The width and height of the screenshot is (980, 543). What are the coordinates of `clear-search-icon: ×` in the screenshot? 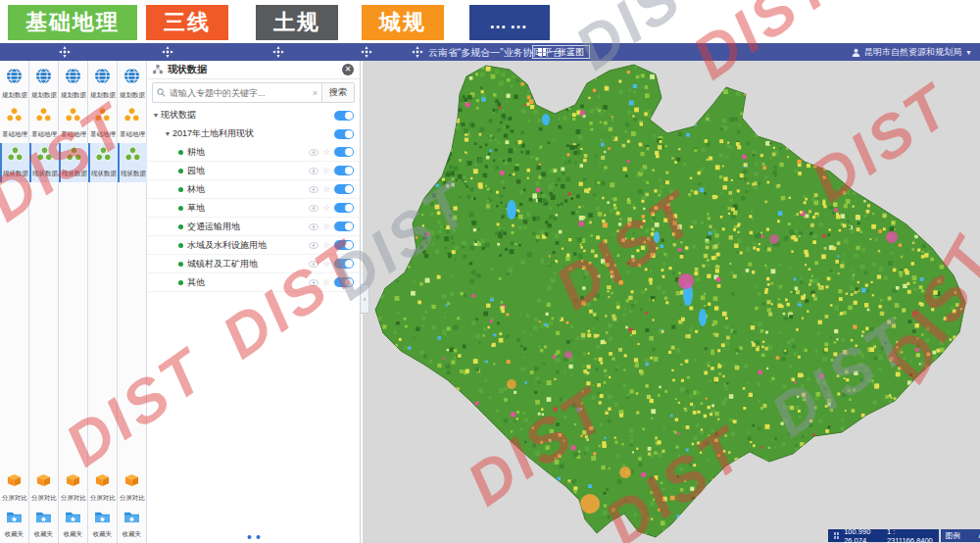 It's located at (316, 93).